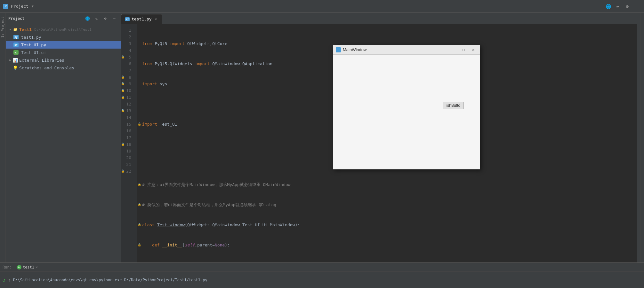  What do you see at coordinates (127, 164) in the screenshot?
I see `line-num-21: 21` at bounding box center [127, 164].